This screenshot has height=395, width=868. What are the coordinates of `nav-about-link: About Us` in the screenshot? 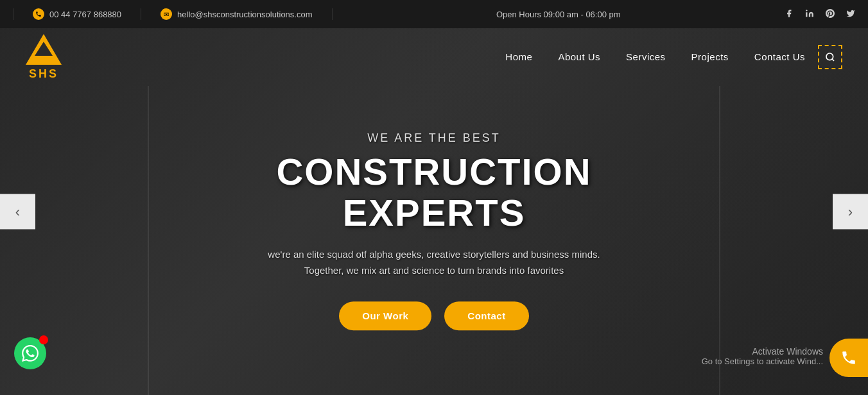 It's located at (579, 56).